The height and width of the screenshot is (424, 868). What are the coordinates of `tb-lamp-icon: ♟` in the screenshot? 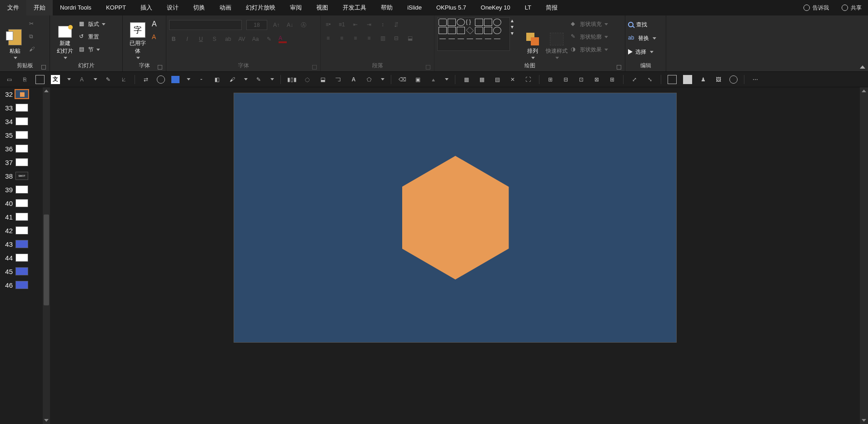 It's located at (703, 80).